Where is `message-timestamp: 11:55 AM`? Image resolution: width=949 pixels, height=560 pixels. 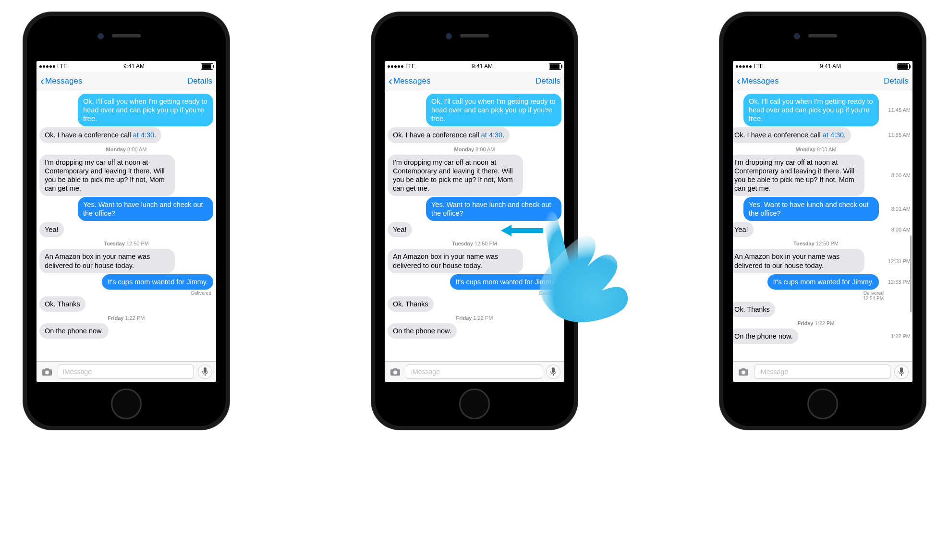
message-timestamp: 11:55 AM is located at coordinates (900, 135).